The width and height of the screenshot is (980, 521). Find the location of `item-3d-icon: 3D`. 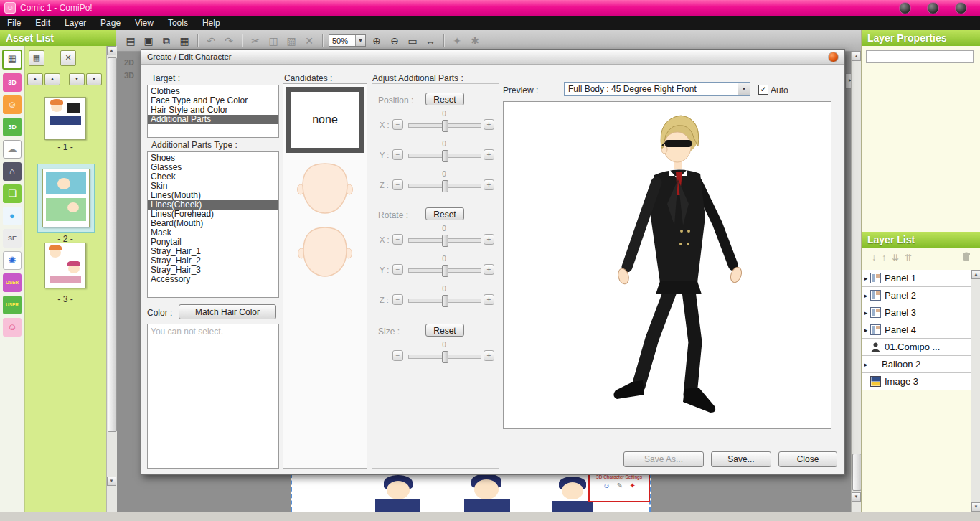

item-3d-icon: 3D is located at coordinates (12, 127).